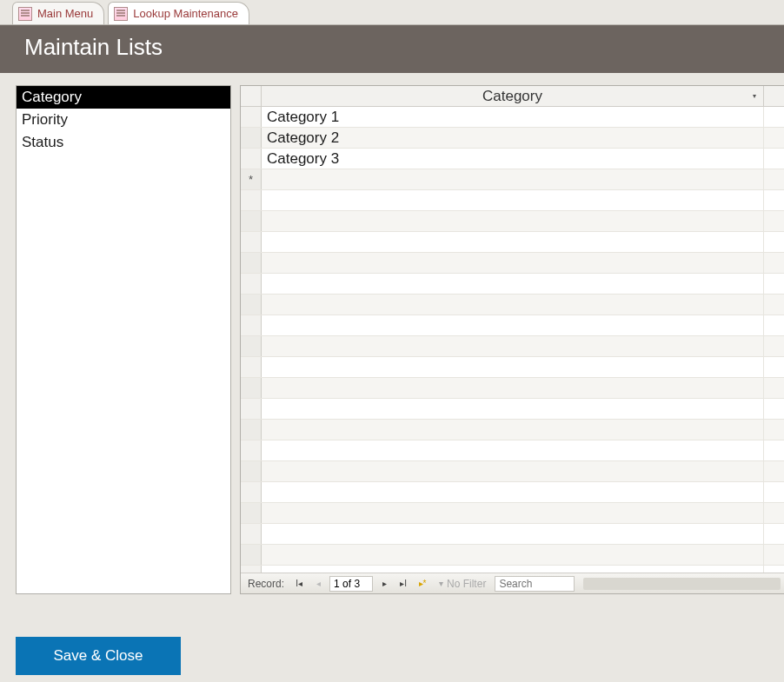  I want to click on column-header-category: Category ▾, so click(513, 96).